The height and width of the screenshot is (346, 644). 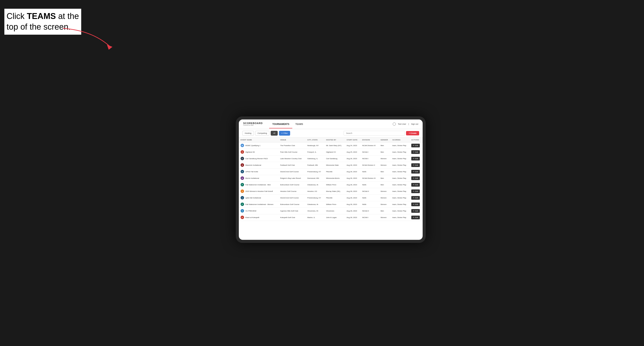 What do you see at coordinates (262, 133) in the screenshot?
I see `competing-button: Competing` at bounding box center [262, 133].